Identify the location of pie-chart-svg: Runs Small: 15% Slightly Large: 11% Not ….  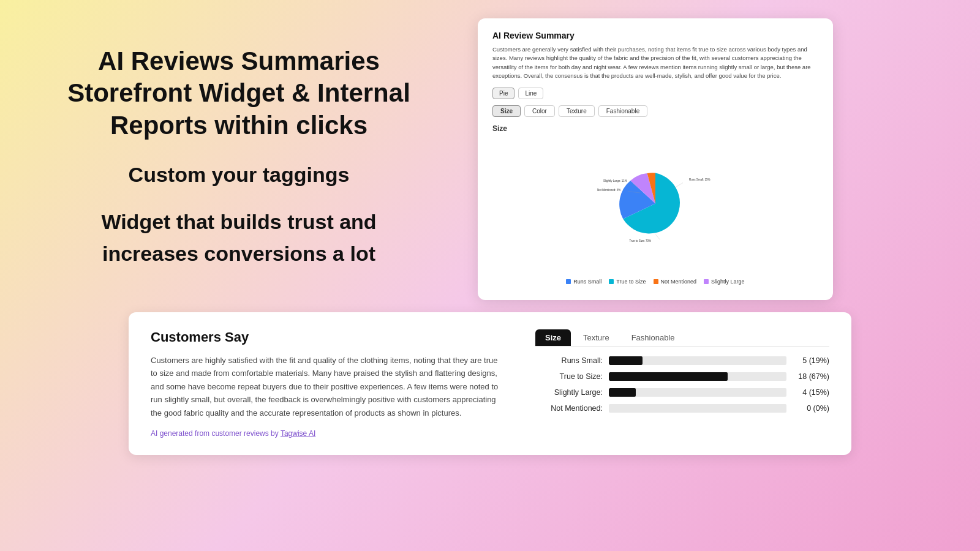
(655, 205).